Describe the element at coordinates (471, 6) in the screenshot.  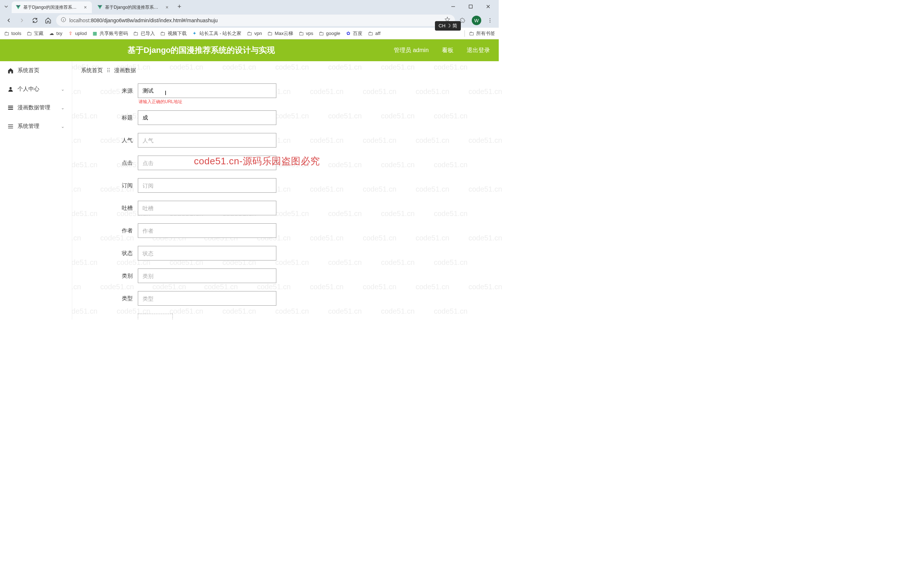
I see `window-maximize-icon` at that location.